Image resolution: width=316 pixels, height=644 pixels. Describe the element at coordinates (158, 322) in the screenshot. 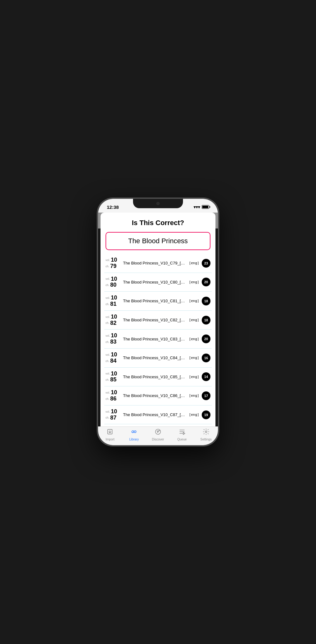

I see `phone-screen: 12:38 ▾▾▾ A Library` at that location.